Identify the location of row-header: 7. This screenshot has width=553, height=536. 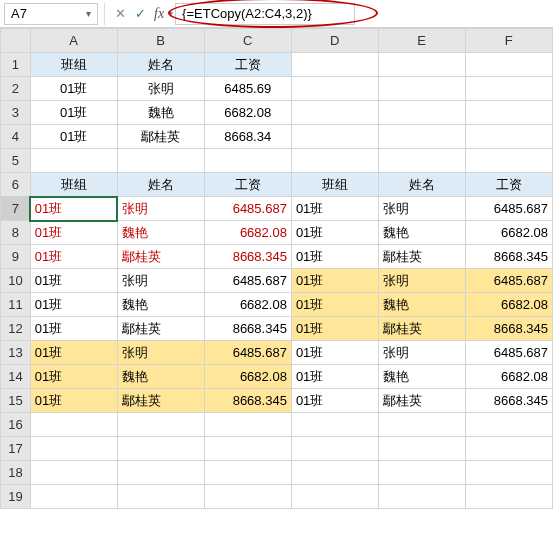
(16, 209).